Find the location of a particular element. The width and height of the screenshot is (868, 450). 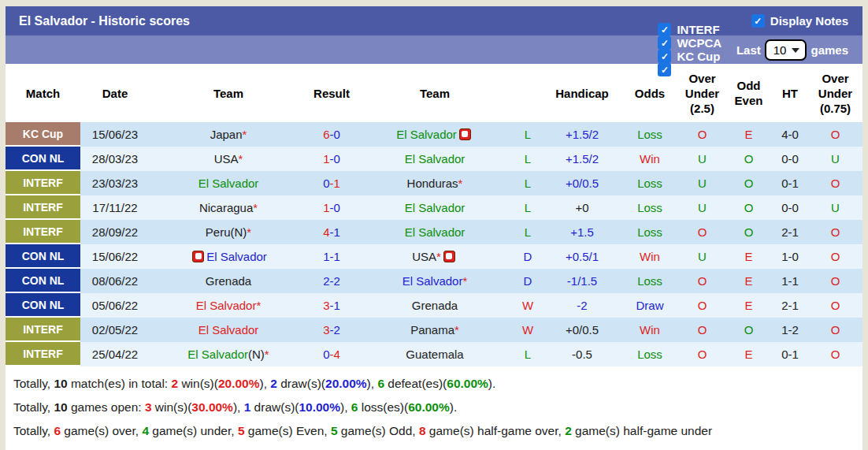

display-notes-checkbox is located at coordinates (758, 20).